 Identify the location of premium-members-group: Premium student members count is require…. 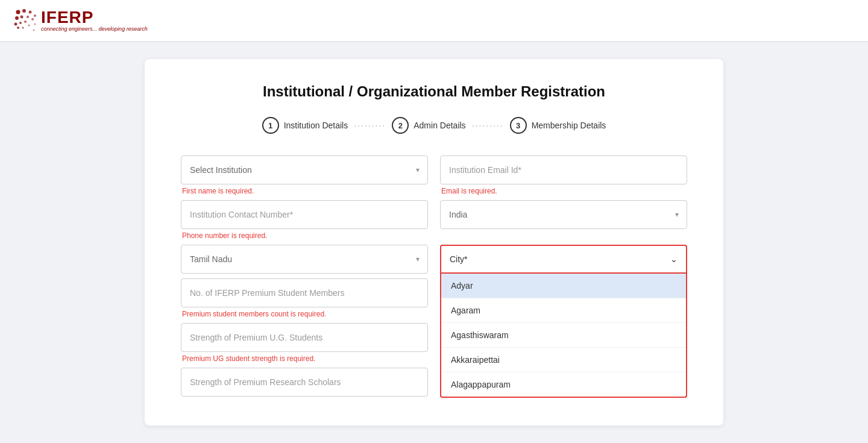
(304, 301).